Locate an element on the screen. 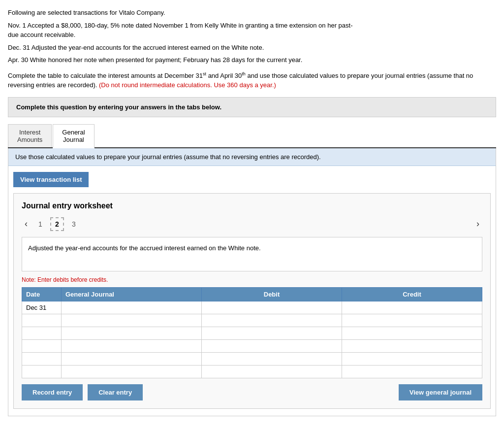 The image size is (504, 433). blue-info-bar: Use those calculated values to prepare y… is located at coordinates (252, 157).